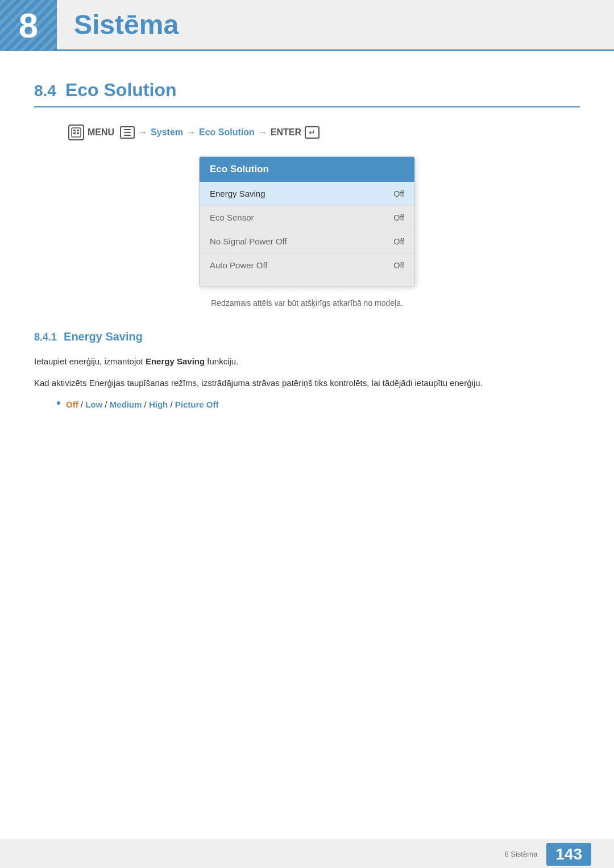 This screenshot has width=614, height=868. What do you see at coordinates (307, 854) in the screenshot?
I see `page-footer: 8 Sistēma 143` at bounding box center [307, 854].